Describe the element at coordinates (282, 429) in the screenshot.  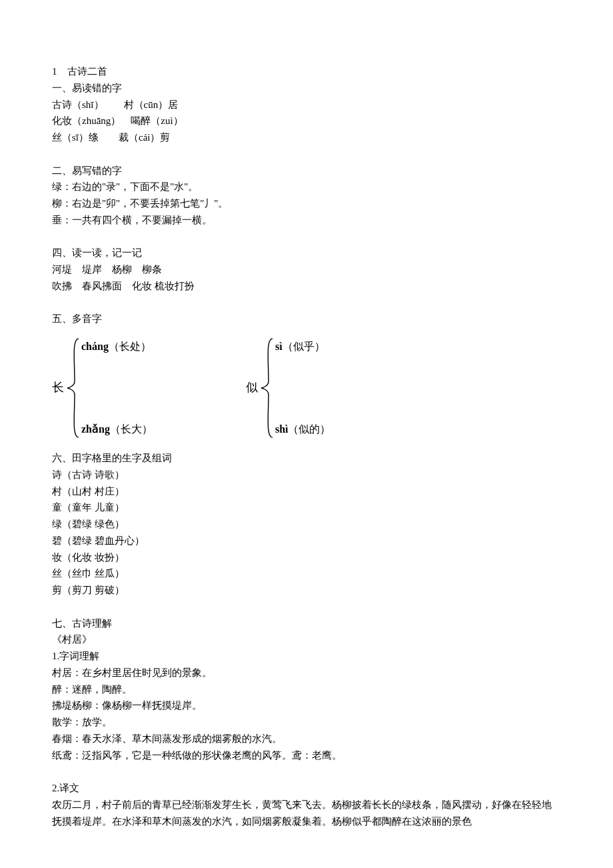
I see `pinyin: shì` at that location.